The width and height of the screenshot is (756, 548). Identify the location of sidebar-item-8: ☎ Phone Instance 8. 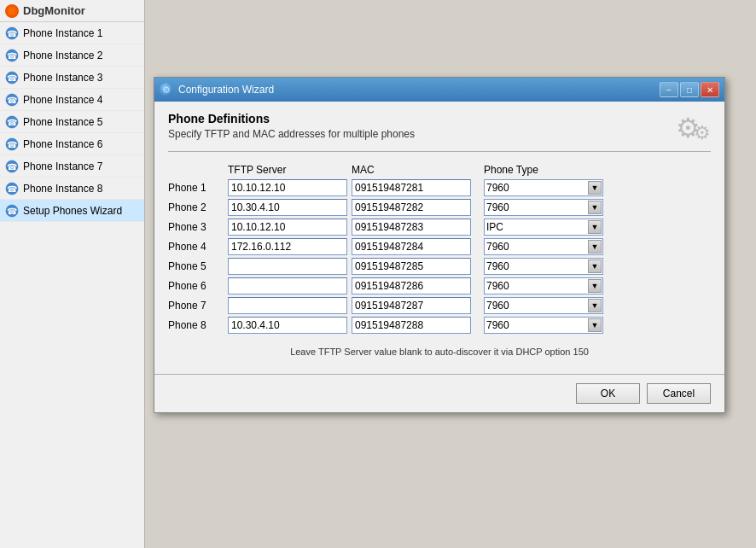
(72, 189).